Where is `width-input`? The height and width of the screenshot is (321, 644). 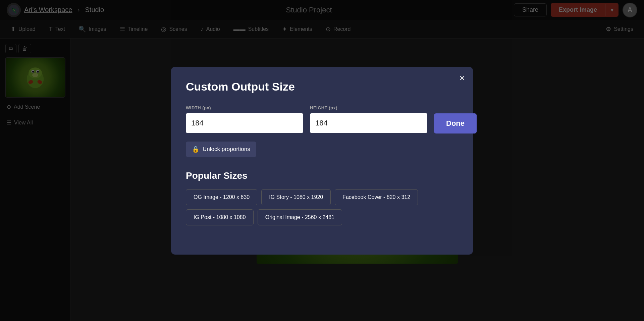 width-input is located at coordinates (245, 123).